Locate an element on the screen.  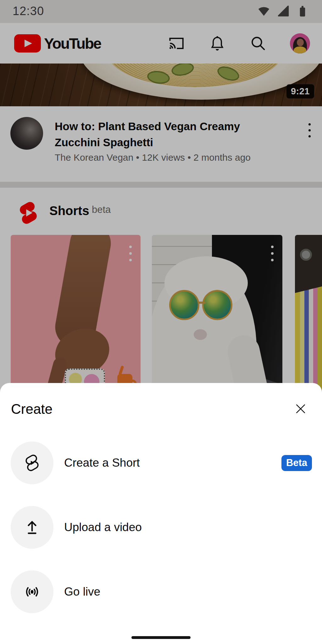
shorts-outline-icon is located at coordinates (32, 463).